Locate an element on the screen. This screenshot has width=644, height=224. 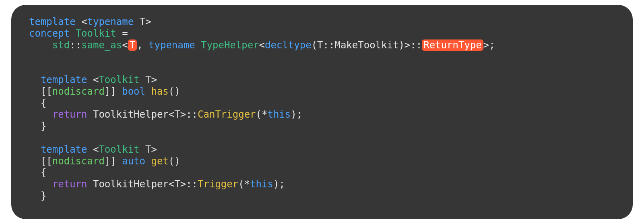
concept-name: Toolkit is located at coordinates (93, 33).